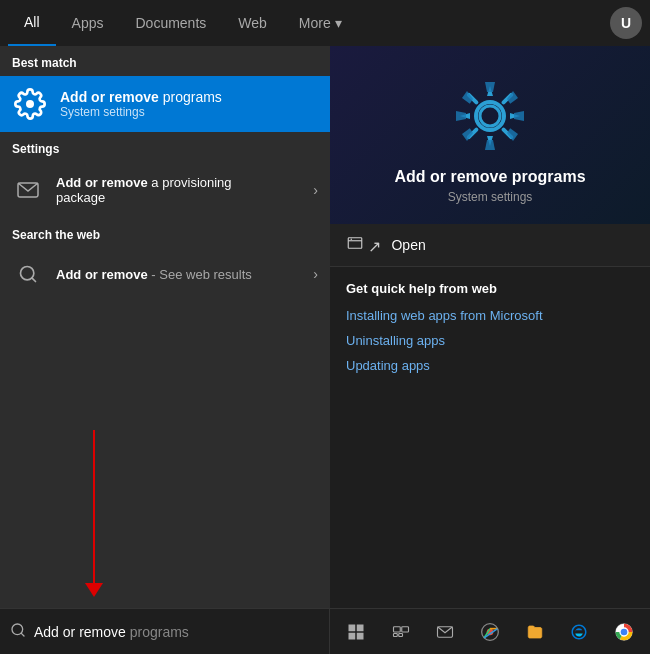 The width and height of the screenshot is (650, 654). Describe the element at coordinates (325, 631) in the screenshot. I see `taskbar: Add or remove programs` at that location.